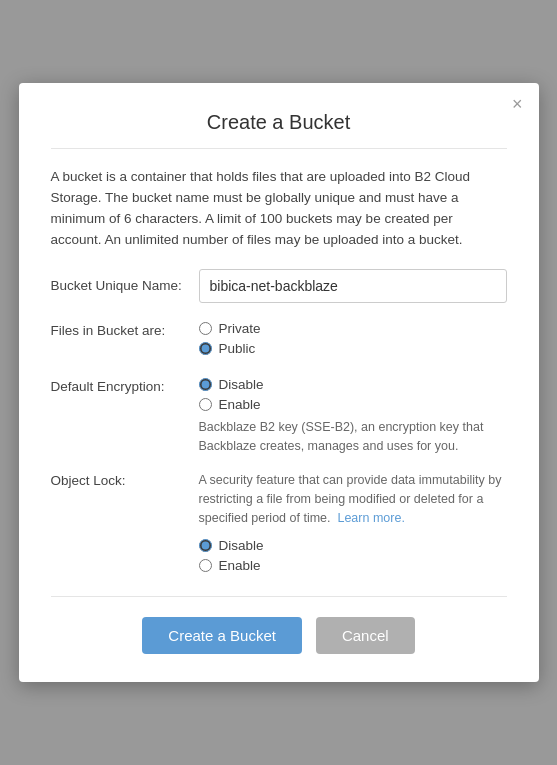  Describe the element at coordinates (240, 566) in the screenshot. I see `object-lock-enable-label: Enable` at that location.